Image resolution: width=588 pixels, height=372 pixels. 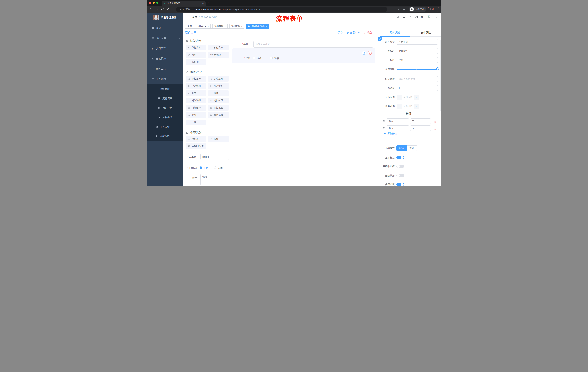 I want to click on sidebar-item-task-mgmt: 任务管理, so click(x=165, y=127).